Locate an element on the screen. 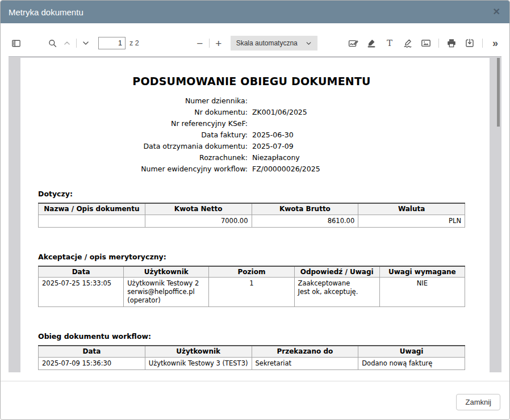 This screenshot has width=510, height=420. page-count-label: z 2 is located at coordinates (134, 43).